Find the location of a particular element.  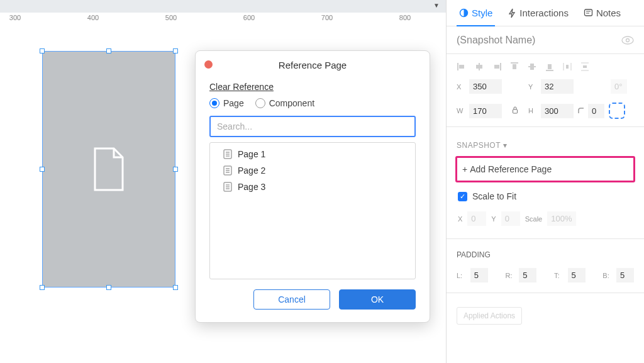

corner-radius-field: 0 is located at coordinates (596, 111).